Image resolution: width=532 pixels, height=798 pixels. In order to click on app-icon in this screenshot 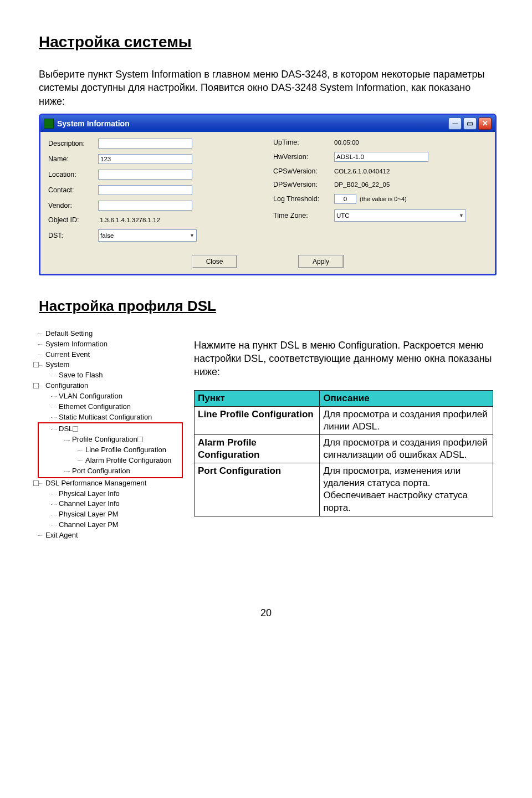, I will do `click(49, 124)`.